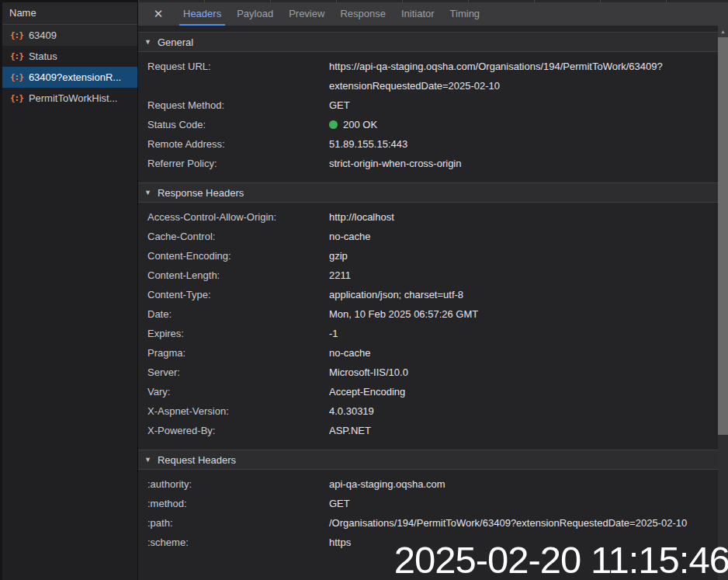 This screenshot has height=580, width=728. What do you see at coordinates (428, 314) in the screenshot?
I see `header-row: Date: Mon, 10 Feb 2025 06:57:26 GMT` at bounding box center [428, 314].